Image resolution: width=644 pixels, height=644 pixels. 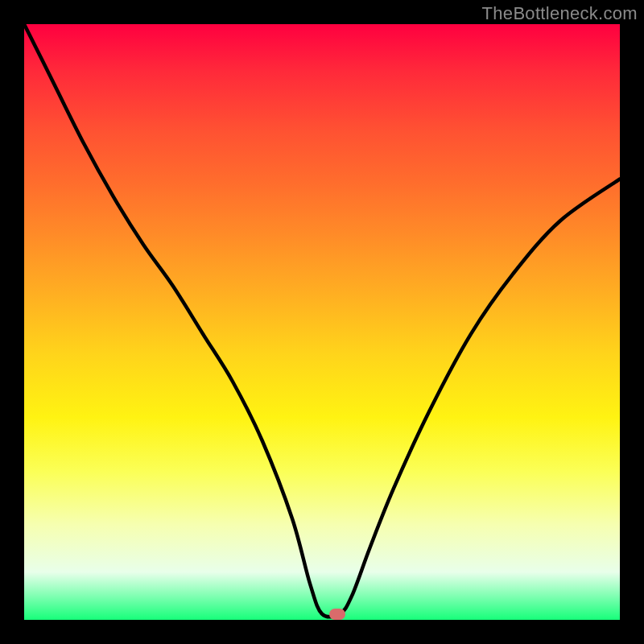 What do you see at coordinates (560, 14) in the screenshot?
I see `watermark-text: TheBottleneck.com` at bounding box center [560, 14].